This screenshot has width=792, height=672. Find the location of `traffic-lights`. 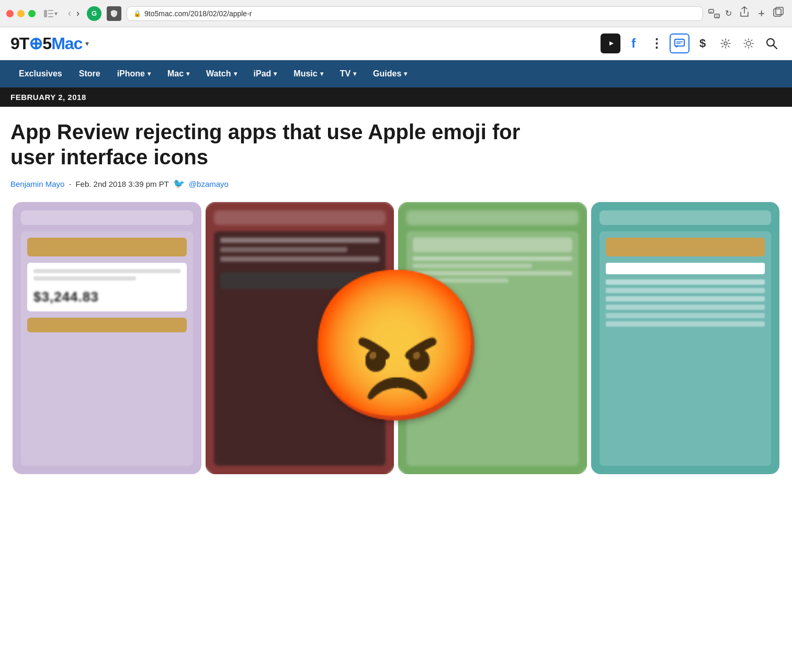

traffic-lights is located at coordinates (21, 14).